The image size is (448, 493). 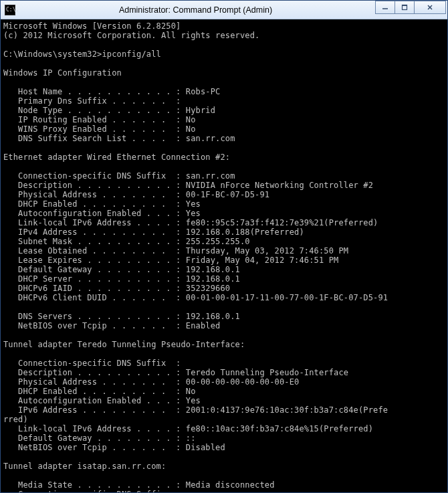 I want to click on window-controls, so click(x=411, y=7).